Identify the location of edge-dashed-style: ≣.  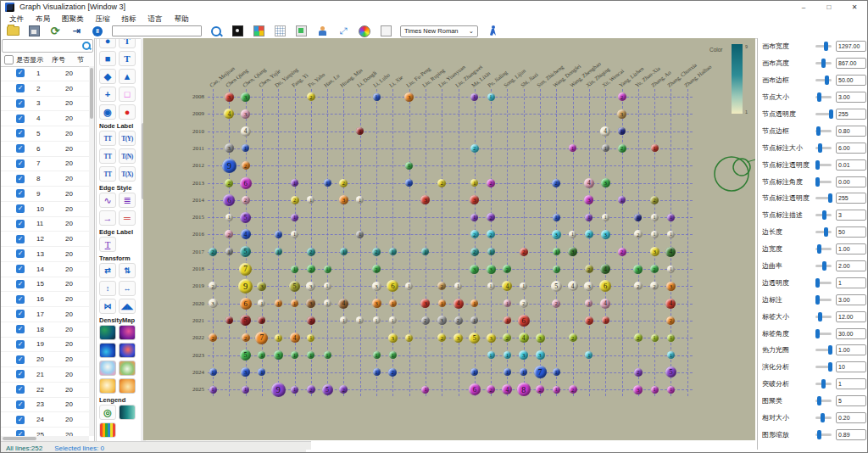
(127, 200).